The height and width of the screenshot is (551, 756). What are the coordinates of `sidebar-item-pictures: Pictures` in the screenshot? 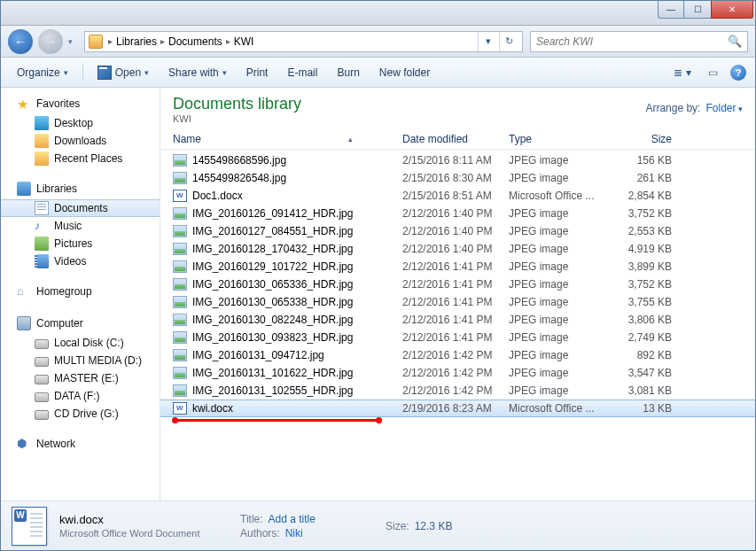 It's located at (80, 244).